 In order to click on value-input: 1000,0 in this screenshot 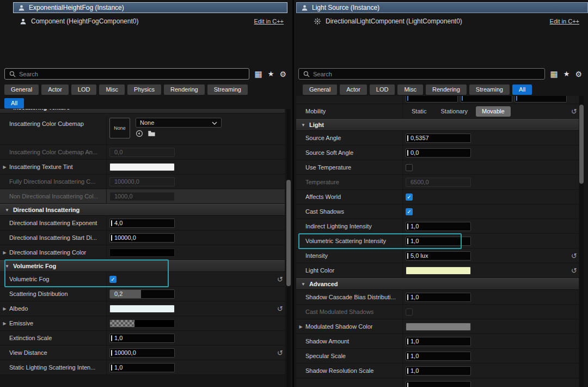, I will do `click(142, 196)`.